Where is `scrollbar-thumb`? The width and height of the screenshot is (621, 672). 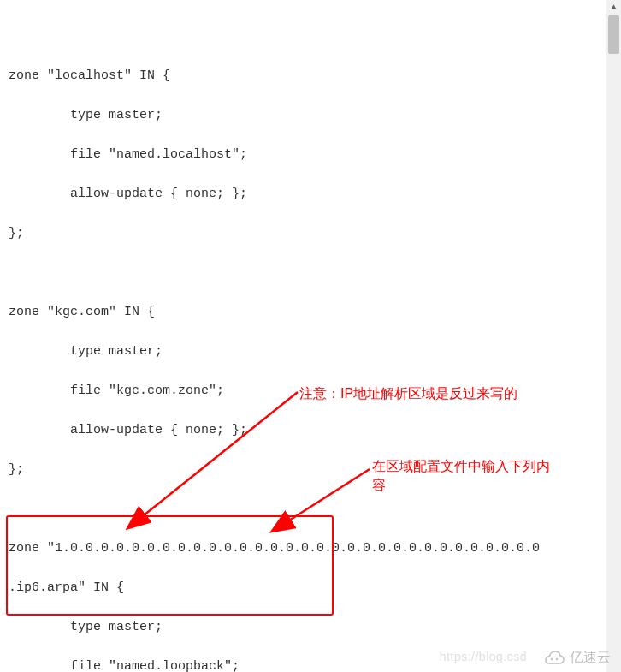 scrollbar-thumb is located at coordinates (614, 34).